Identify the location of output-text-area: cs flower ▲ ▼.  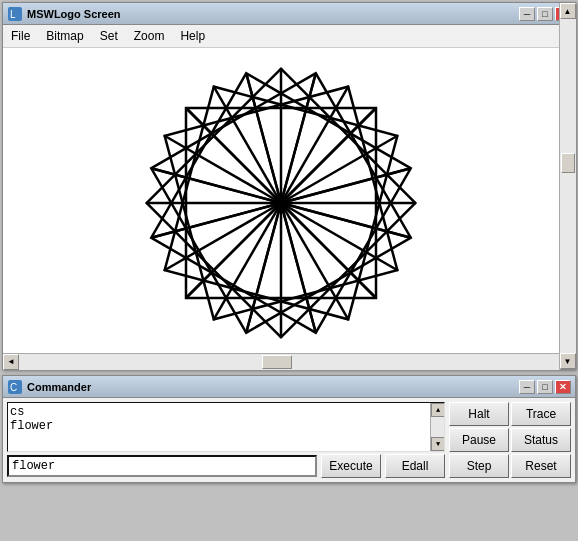
(226, 427).